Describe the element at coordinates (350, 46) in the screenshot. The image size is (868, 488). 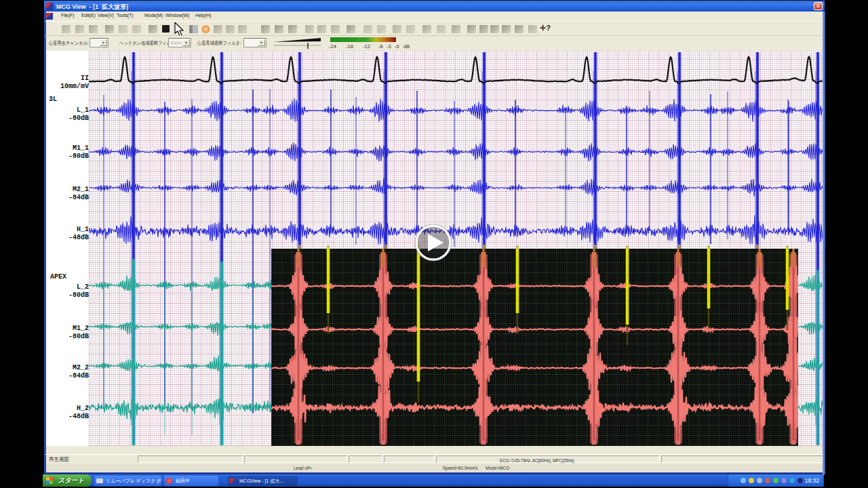
I see `svg-text: -18` at that location.